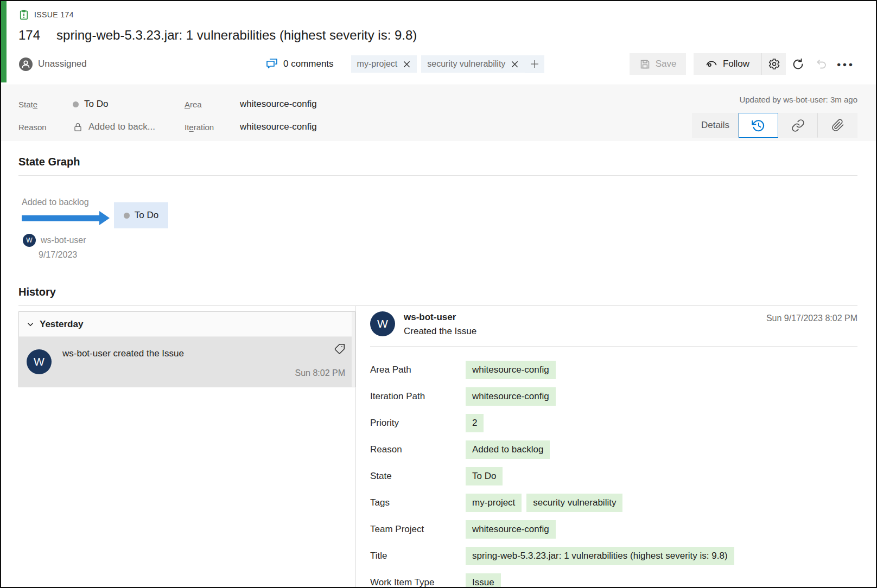  What do you see at coordinates (614, 346) in the screenshot?
I see `divider` at bounding box center [614, 346].